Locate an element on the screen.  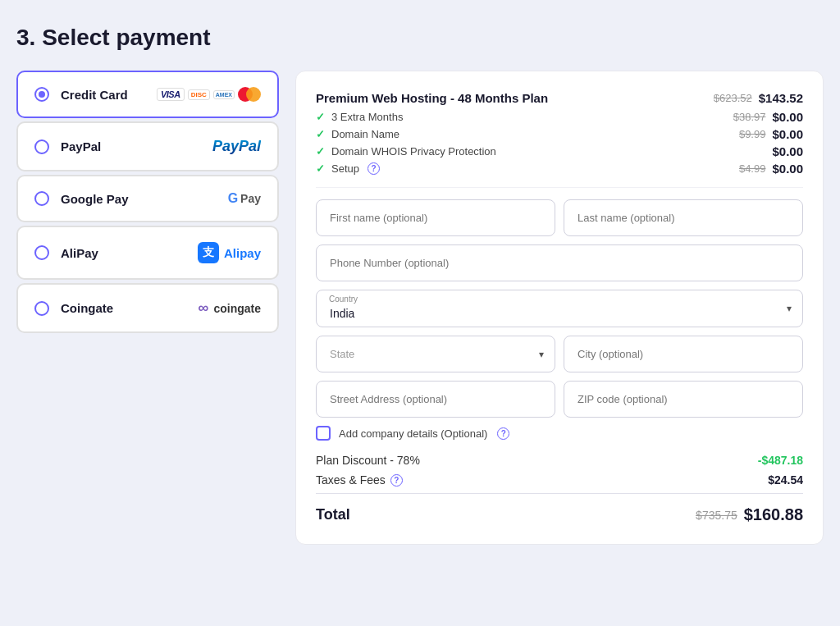
plan-title: Premium Web Hosting - 48 Months Plan is located at coordinates (515, 98).